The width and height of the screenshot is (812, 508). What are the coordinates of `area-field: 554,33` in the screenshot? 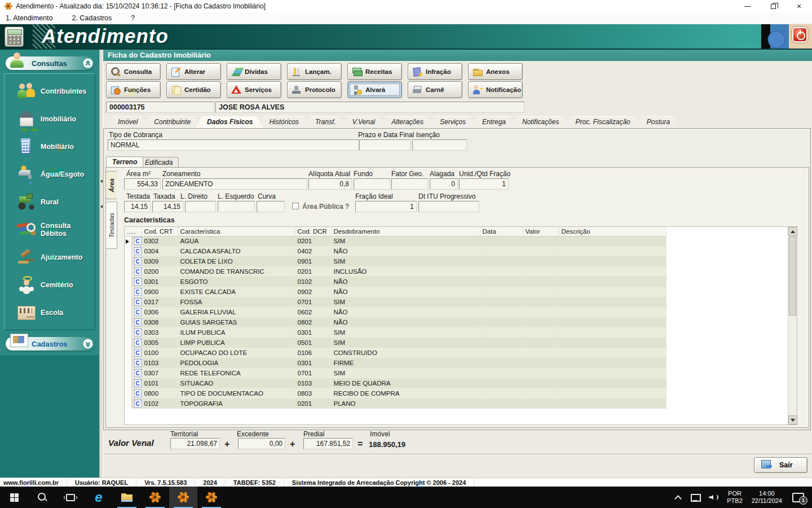 It's located at (142, 184).